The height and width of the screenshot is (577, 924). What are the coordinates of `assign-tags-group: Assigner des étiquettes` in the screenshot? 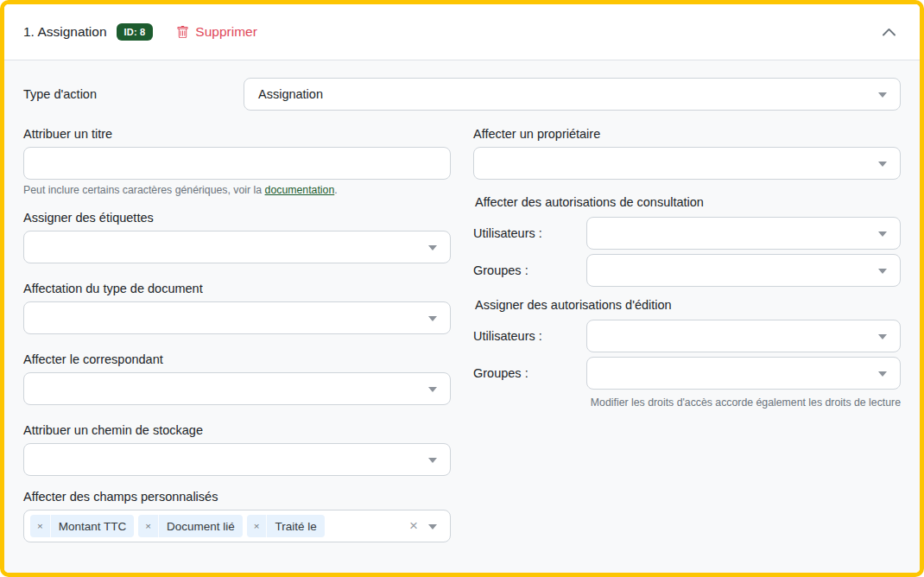 It's located at (237, 237).